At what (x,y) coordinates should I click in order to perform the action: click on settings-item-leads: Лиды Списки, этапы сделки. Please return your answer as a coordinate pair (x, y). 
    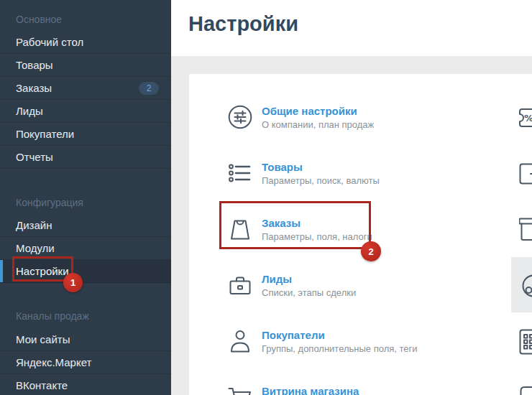
    Looking at the image, I should click on (344, 285).